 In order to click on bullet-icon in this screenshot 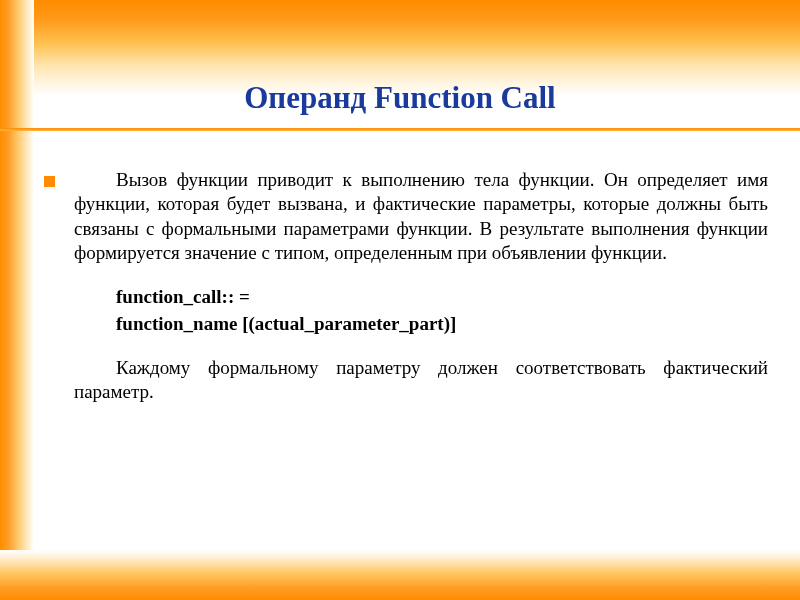, I will do `click(50, 182)`.